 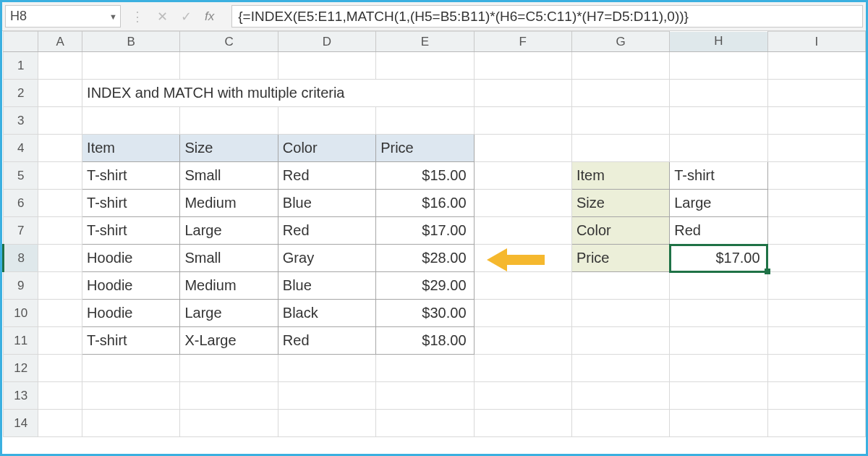 I want to click on lookup-label-color: Color, so click(x=621, y=231).